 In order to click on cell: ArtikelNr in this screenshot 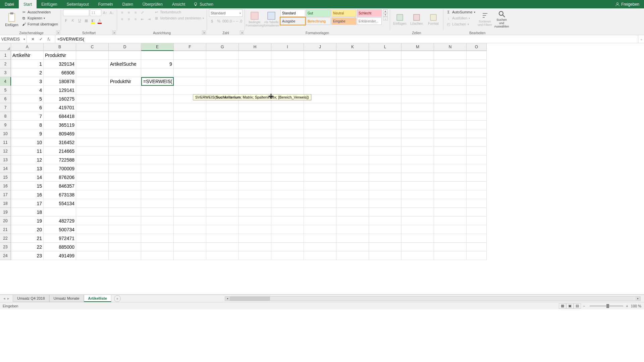, I will do `click(28, 55)`.